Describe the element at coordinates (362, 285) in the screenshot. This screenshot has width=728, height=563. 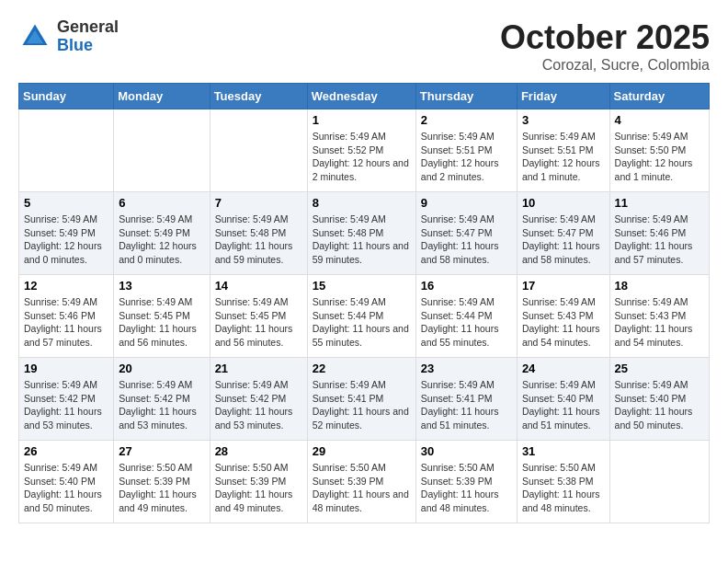
I see `day-number: 15` at that location.